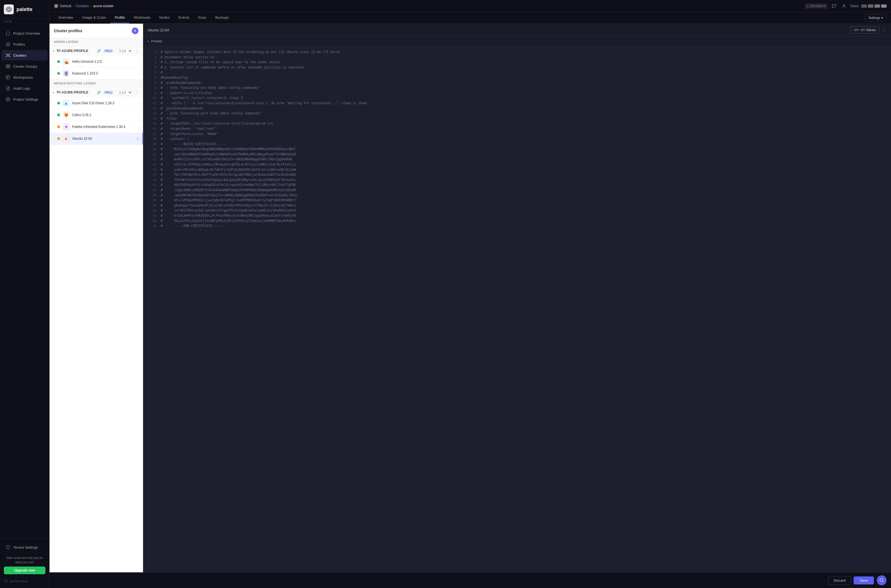 This screenshot has height=588, width=891. I want to click on tab-overview: Overview, so click(66, 18).